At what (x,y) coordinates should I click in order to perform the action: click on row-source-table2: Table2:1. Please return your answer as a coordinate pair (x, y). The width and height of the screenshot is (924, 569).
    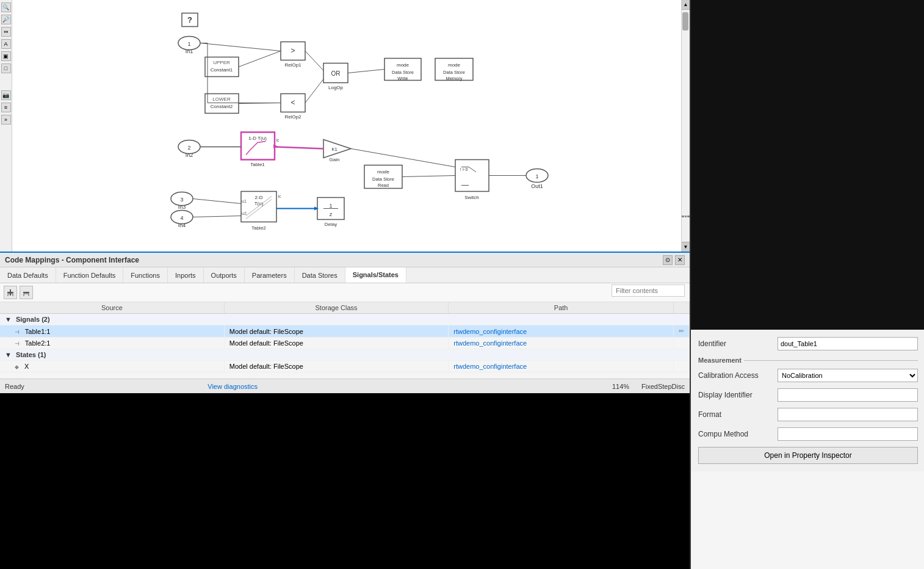
    Looking at the image, I should click on (38, 343).